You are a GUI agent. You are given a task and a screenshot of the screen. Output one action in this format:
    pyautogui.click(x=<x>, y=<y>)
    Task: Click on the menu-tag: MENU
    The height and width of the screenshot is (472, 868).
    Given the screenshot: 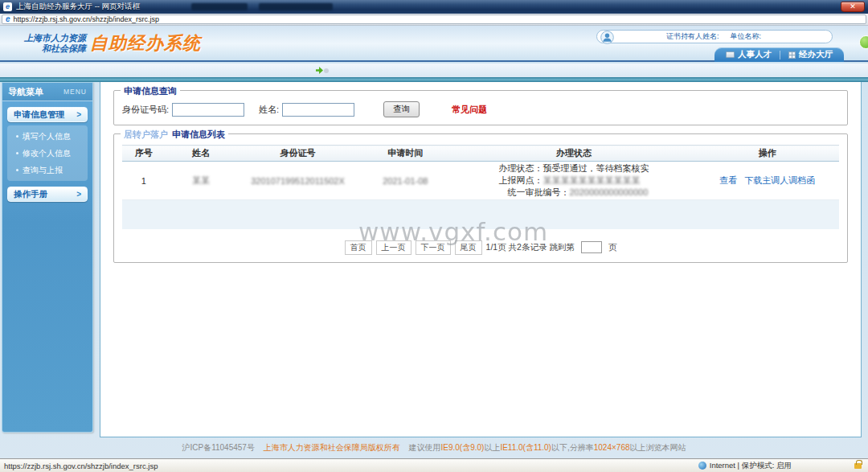 What is the action you would take?
    pyautogui.click(x=76, y=92)
    